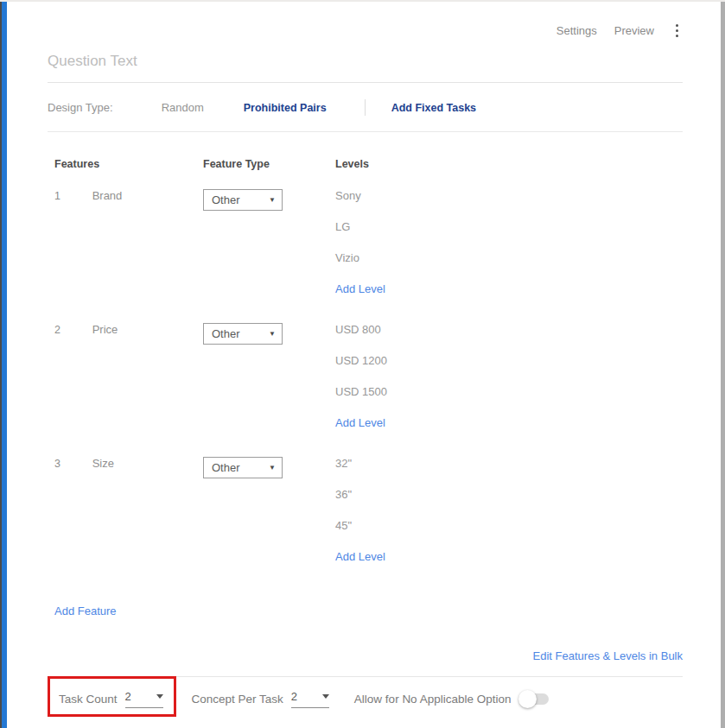  Describe the element at coordinates (434, 108) in the screenshot. I see `add-fixed-tasks-link: Add Fixed Tasks` at that location.